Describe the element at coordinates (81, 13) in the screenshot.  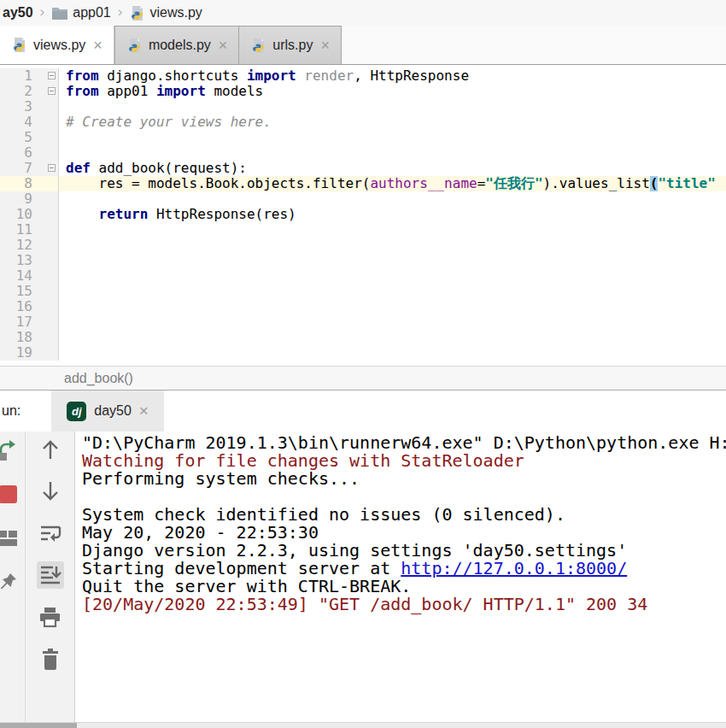
I see `breadcrumb-item-app01: app01` at that location.